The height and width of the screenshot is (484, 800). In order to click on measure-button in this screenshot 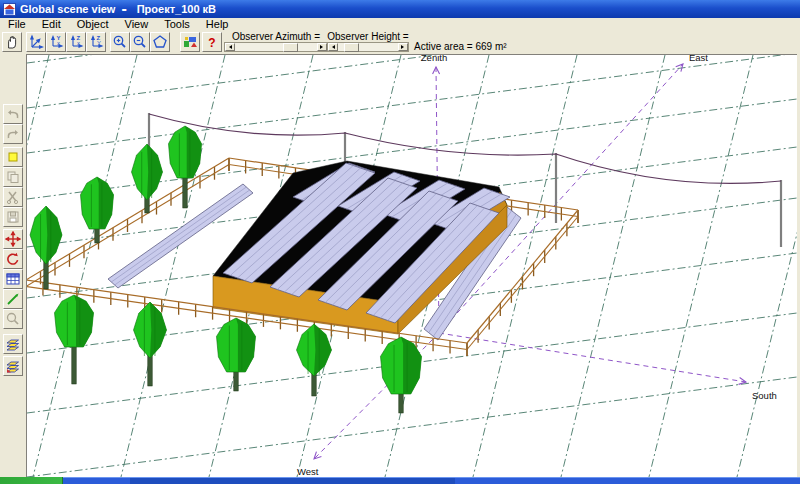, I will do `click(13, 299)`.